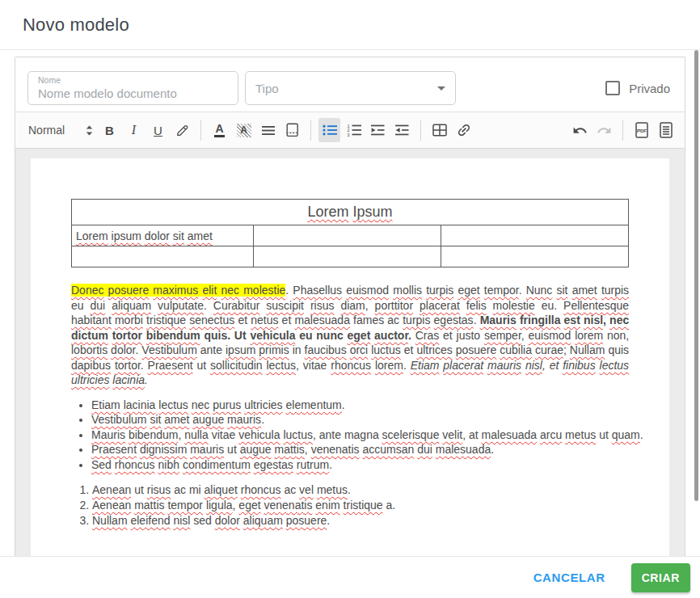  I want to click on misspelled-word: Nullam, so click(110, 520).